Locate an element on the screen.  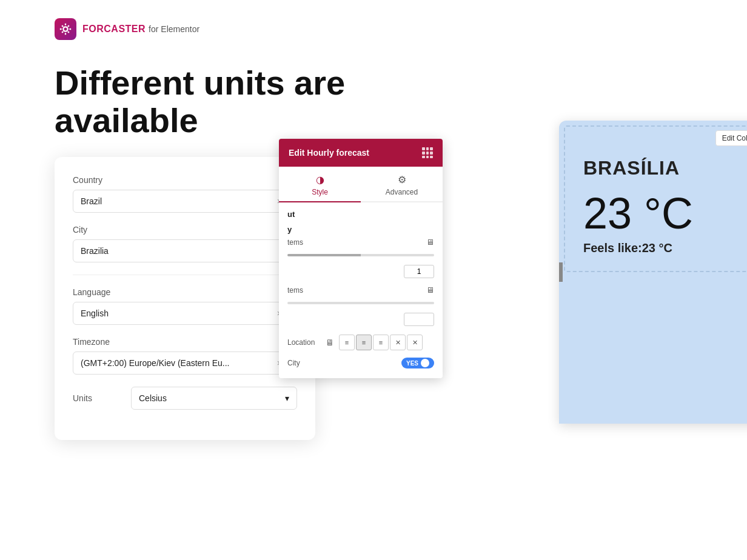
align-buttons: ≡ ≡ ≡ ✕ ✕ is located at coordinates (381, 342).